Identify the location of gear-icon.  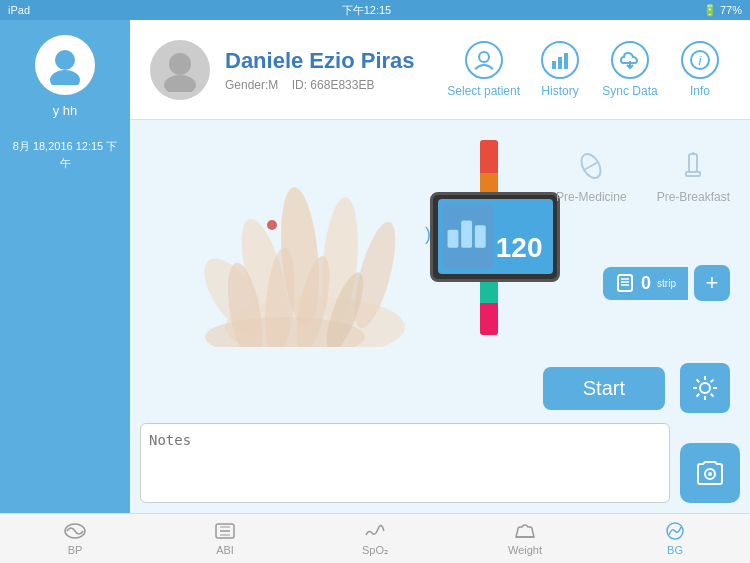
(705, 388).